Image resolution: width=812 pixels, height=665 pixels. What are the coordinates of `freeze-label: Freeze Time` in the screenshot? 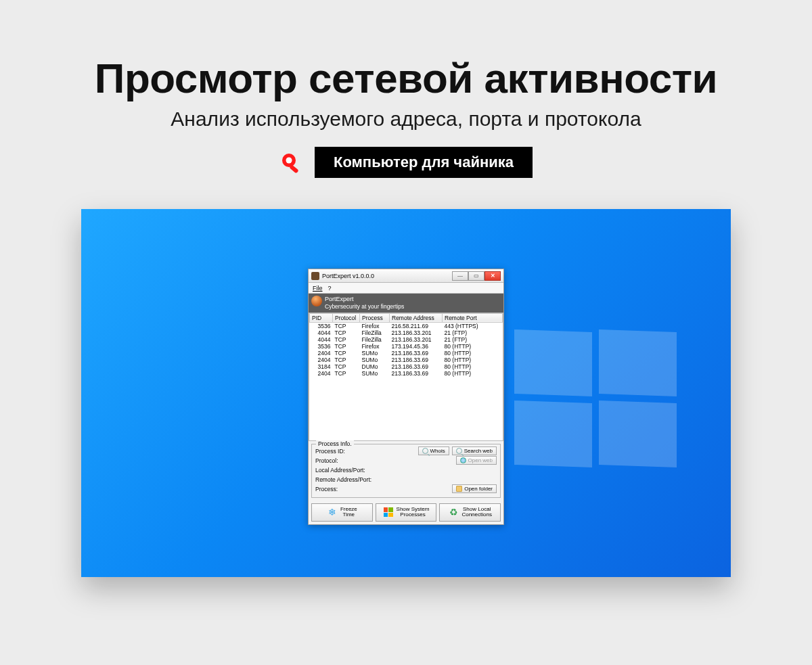 It's located at (349, 513).